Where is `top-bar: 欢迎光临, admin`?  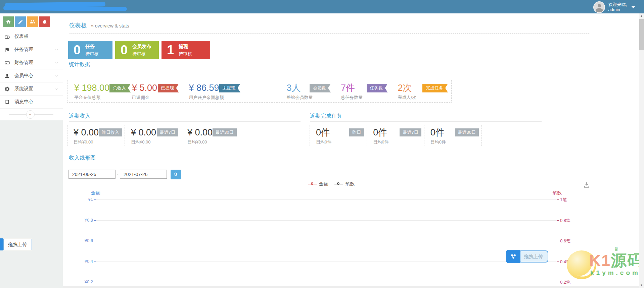
top-bar: 欢迎光临, admin is located at coordinates (322, 7).